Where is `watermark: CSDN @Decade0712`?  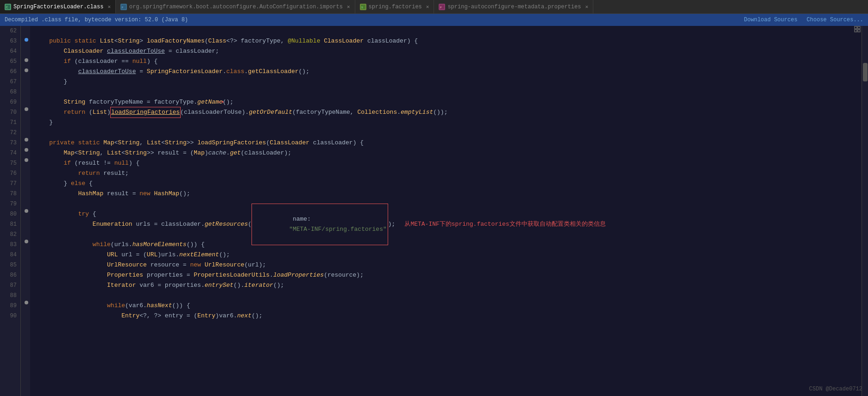
watermark: CSDN @Decade0712 is located at coordinates (836, 389).